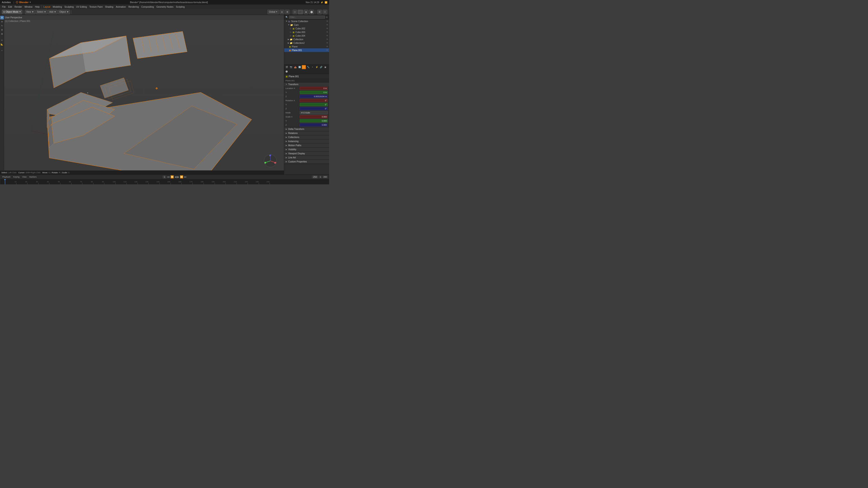  I want to click on collections-header: ▶ Collections, so click(307, 137).